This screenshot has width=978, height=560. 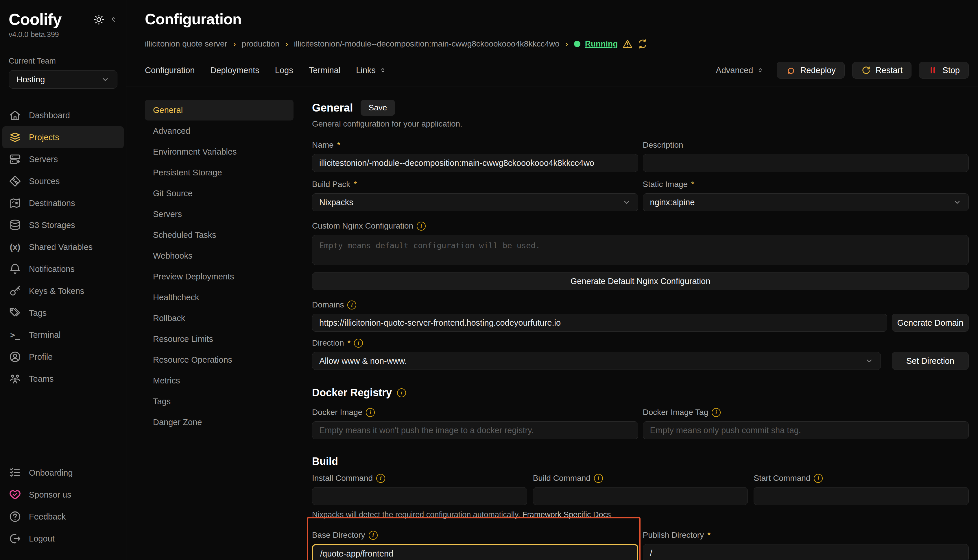 I want to click on sidebar-item-sponsor-us: Sponsor us, so click(x=63, y=495).